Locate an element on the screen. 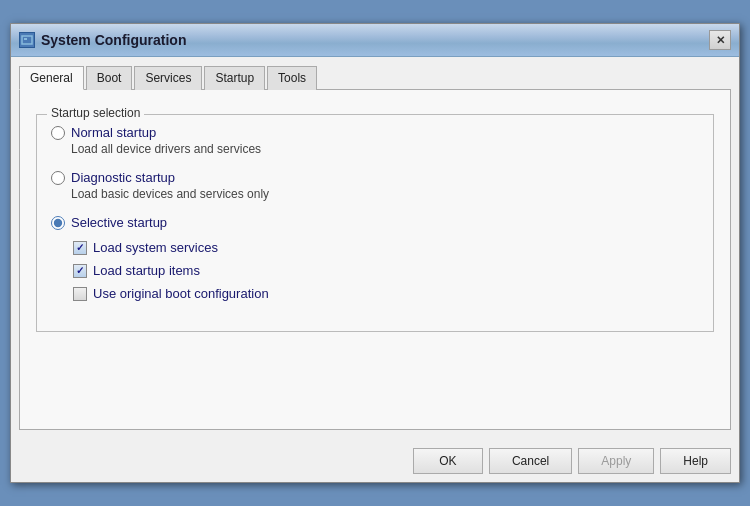 The image size is (750, 506). tab-services: Services is located at coordinates (168, 78).